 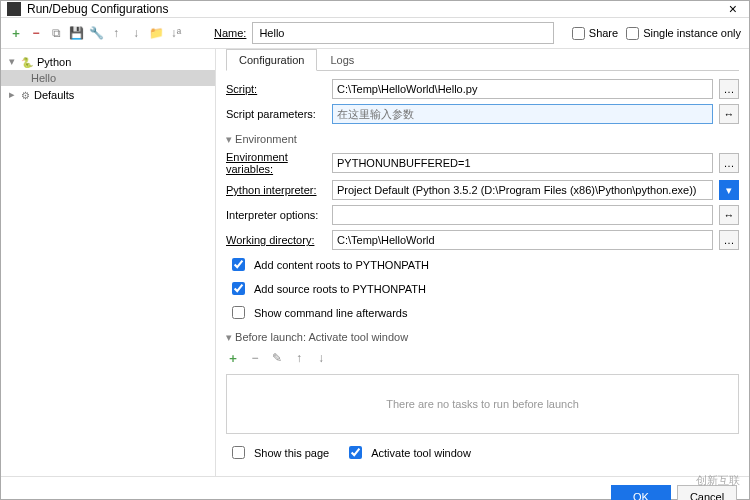 What do you see at coordinates (136, 33) in the screenshot?
I see `move-down-button: ↓` at bounding box center [136, 33].